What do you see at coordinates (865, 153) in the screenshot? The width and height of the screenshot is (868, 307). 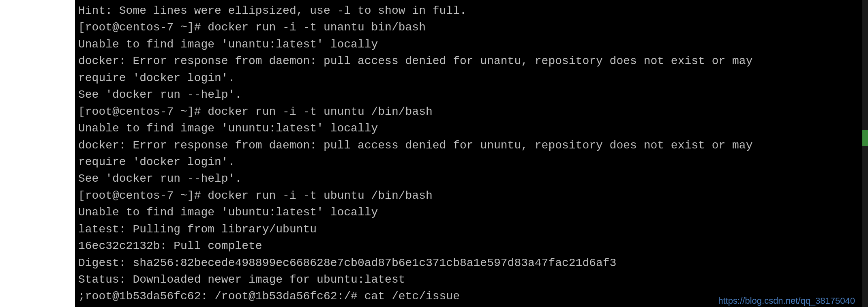 I see `scrollbar` at bounding box center [865, 153].